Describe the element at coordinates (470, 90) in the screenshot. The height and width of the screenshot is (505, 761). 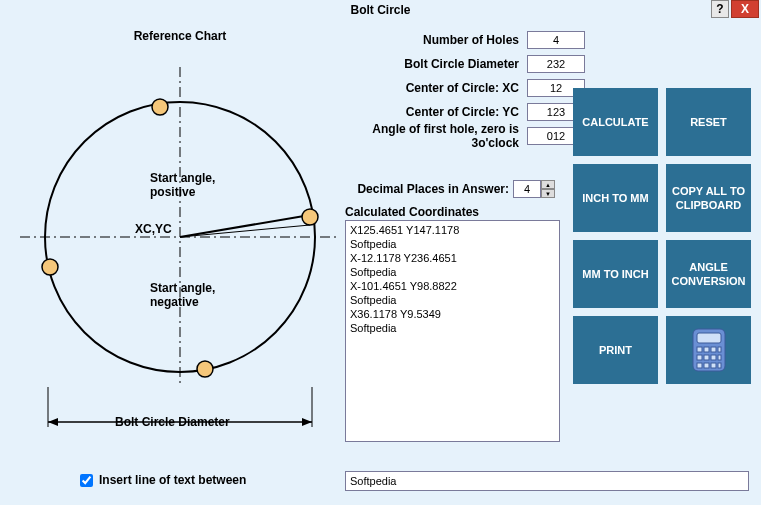
I see `input-fields: Number of Holes Bolt Circle Diameter Cen…` at that location.